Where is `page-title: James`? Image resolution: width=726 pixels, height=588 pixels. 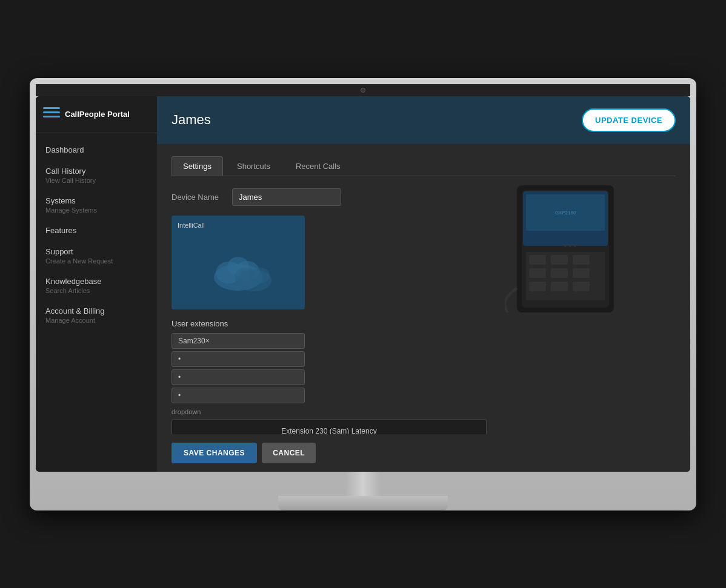 page-title: James is located at coordinates (191, 120).